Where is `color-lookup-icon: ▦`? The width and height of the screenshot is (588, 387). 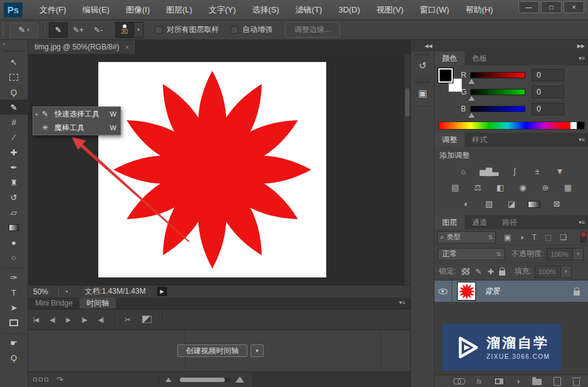 color-lookup-icon: ▦ is located at coordinates (568, 188).